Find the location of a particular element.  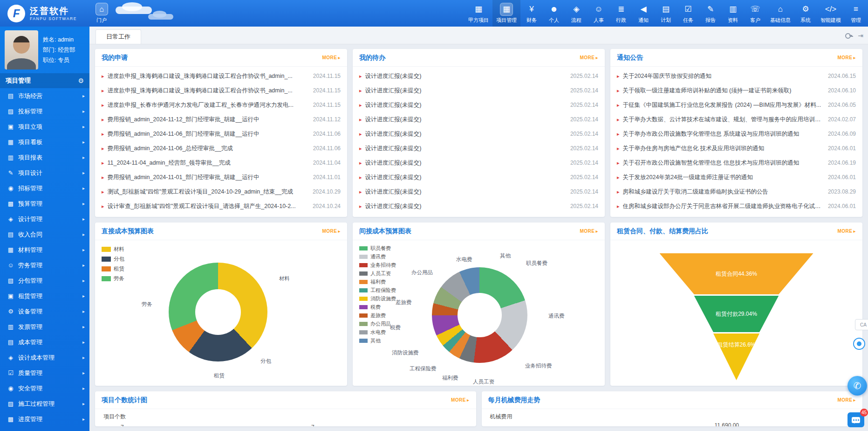

list-item: 于征集《中国建筑施工行业信息化发展报告 (2024) —BIM应用与发展》材料.… is located at coordinates (736, 105).